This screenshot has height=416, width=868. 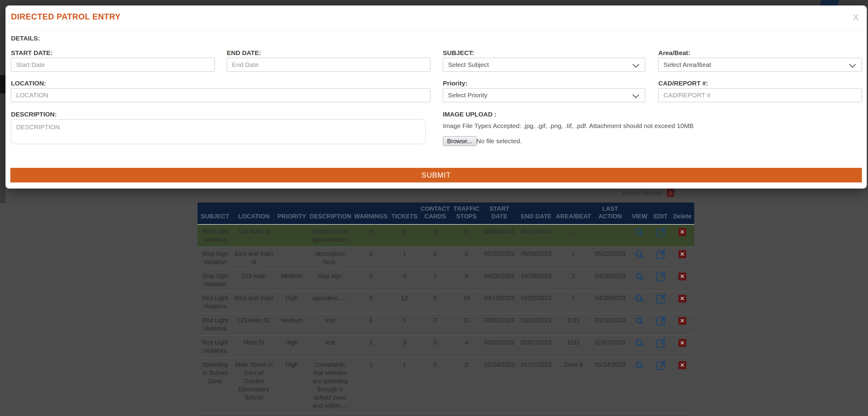 I want to click on submit-button: SUBMIT, so click(x=436, y=175).